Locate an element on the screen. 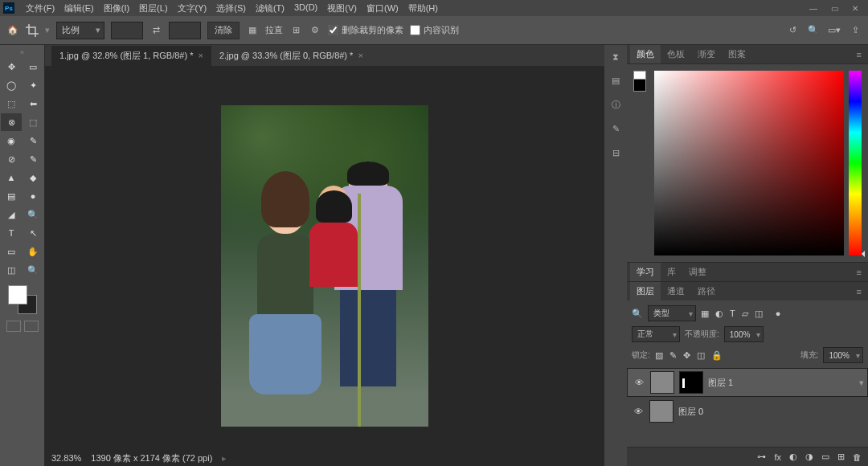 The image size is (868, 466). group-icon: ▭ is located at coordinates (825, 456).